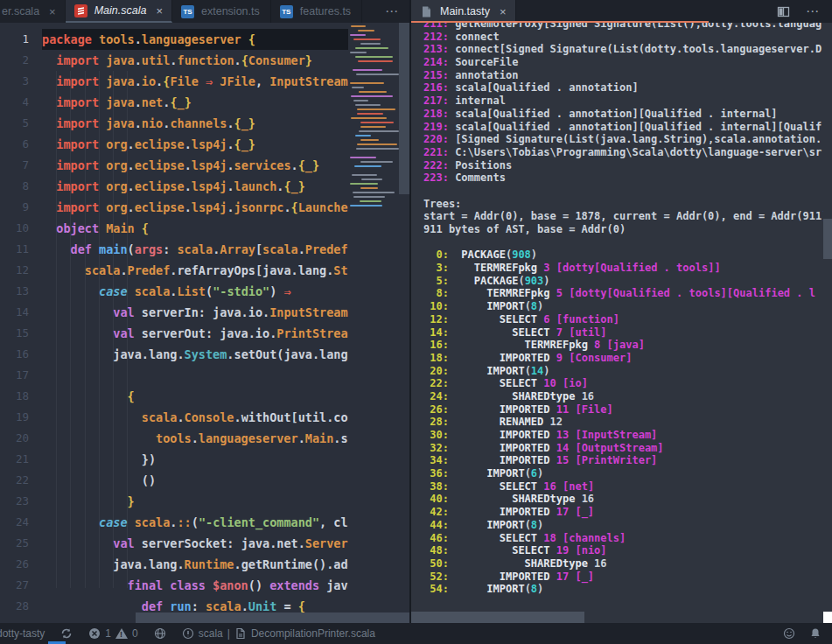  I want to click on horizontal-scrollbar-right, so click(621, 618).